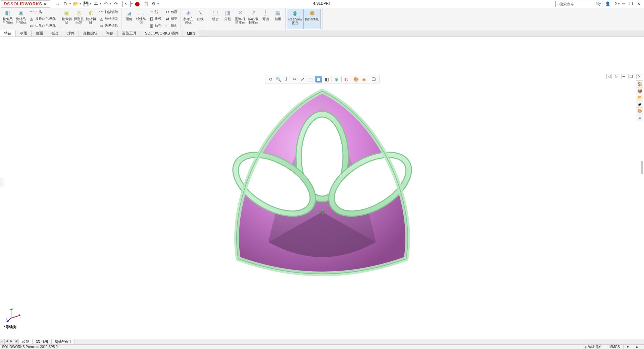  I want to click on settings-icon: ⚙, so click(154, 4).